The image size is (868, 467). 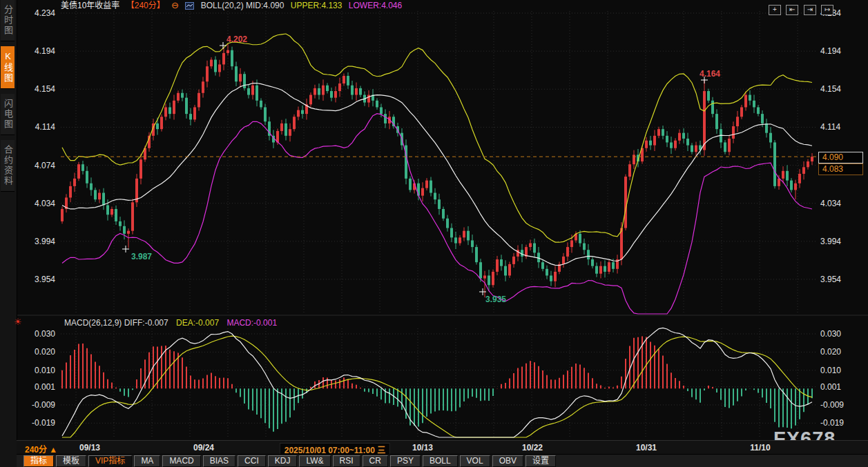 I want to click on date-label: 10/13, so click(x=423, y=448).